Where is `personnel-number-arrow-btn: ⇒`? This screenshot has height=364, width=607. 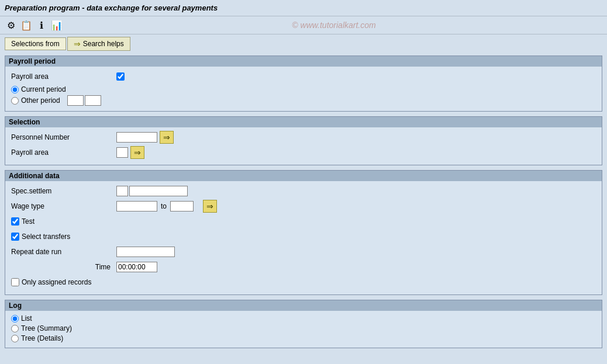 personnel-number-arrow-btn: ⇒ is located at coordinates (167, 137).